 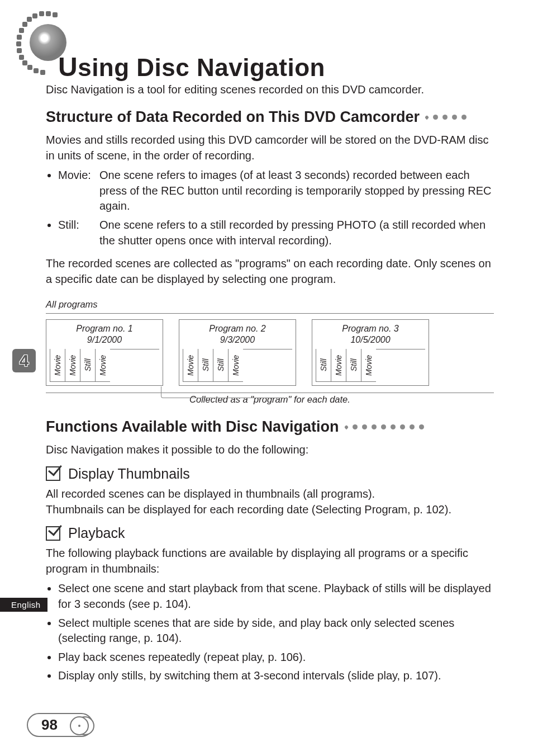 I want to click on program-box-2: Program no. 2 9/3/2000 Movie Still Still…, so click(x=237, y=352).